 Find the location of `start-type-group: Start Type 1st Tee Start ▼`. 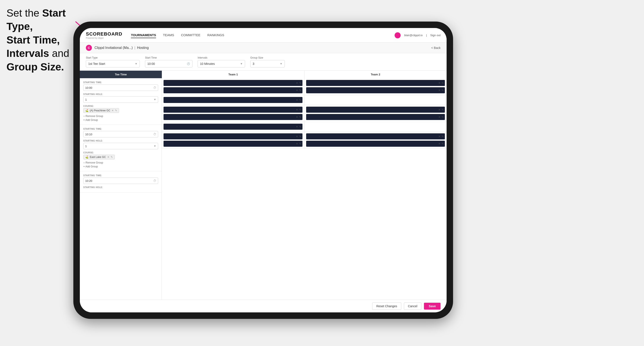

start-type-group: Start Type 1st Tee Start ▼ is located at coordinates (113, 62).